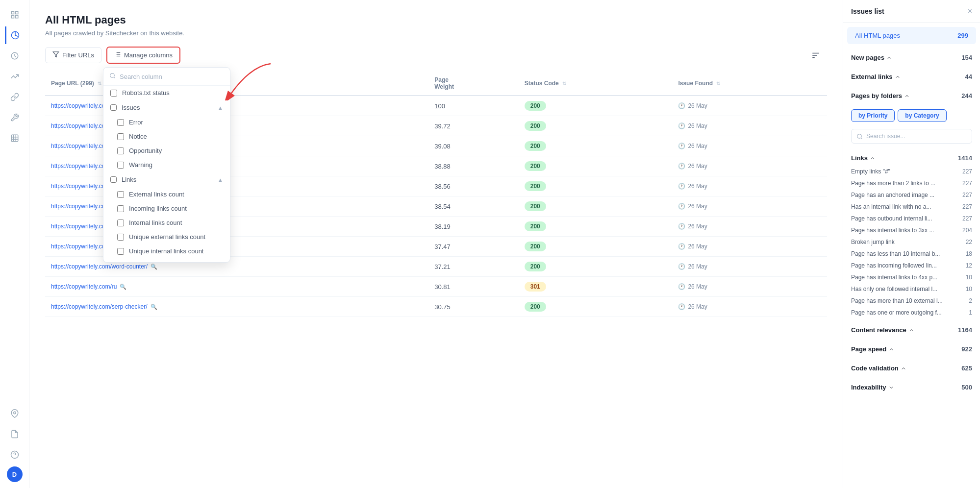 The height and width of the screenshot is (488, 980). I want to click on checkbox-int-links, so click(121, 223).